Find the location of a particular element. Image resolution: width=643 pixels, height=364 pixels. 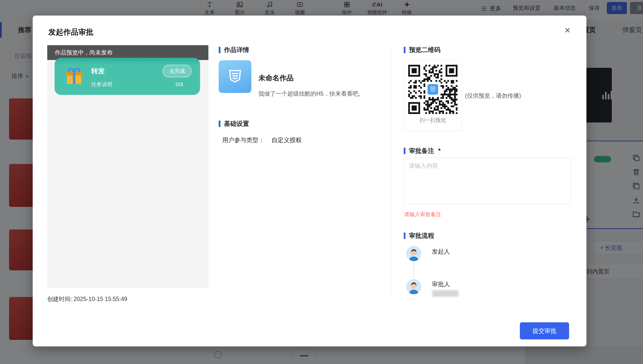

section-title: 预览二维码 is located at coordinates (425, 50).